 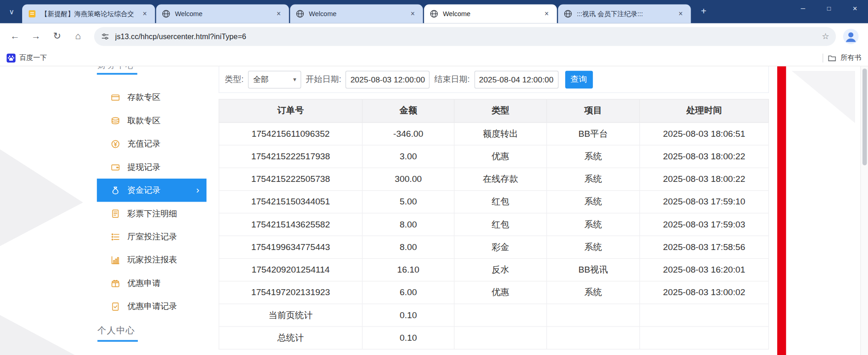 I want to click on sidebar-item-fund-records: 资金记录 ›, so click(x=152, y=190).